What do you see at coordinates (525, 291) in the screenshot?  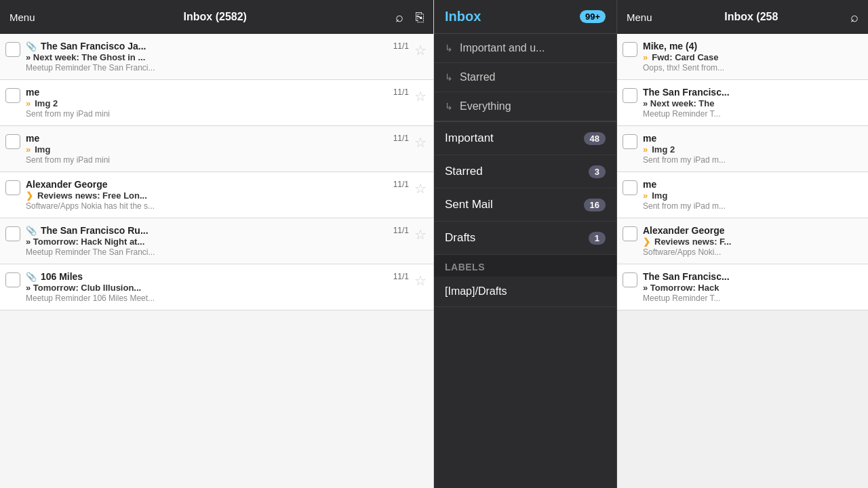 I see `sidebar-label-item-0: [Imap]/Drafts` at bounding box center [525, 291].